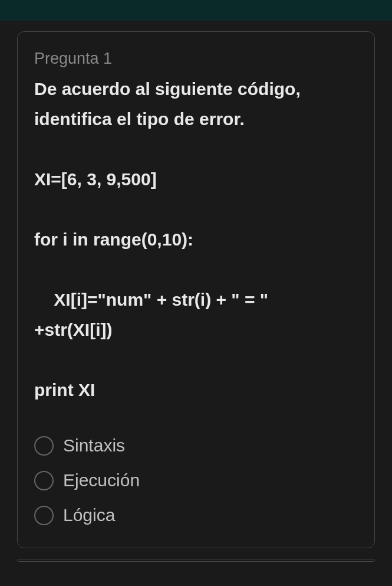 This screenshot has width=392, height=586. What do you see at coordinates (196, 11) in the screenshot?
I see `top-bar` at bounding box center [196, 11].